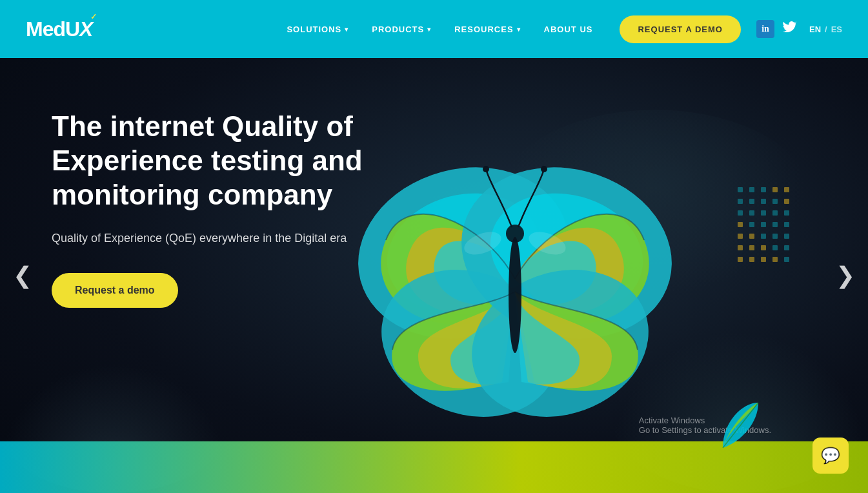  Describe the element at coordinates (59, 30) in the screenshot. I see `logo: MedUX✓` at that location.